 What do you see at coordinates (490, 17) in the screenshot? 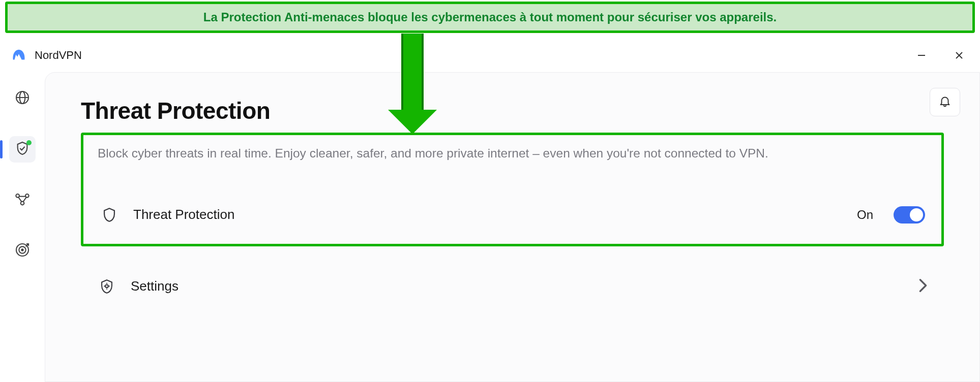
I see `callout-banner: La Protection Anti-menaces bloque les cy…` at bounding box center [490, 17].